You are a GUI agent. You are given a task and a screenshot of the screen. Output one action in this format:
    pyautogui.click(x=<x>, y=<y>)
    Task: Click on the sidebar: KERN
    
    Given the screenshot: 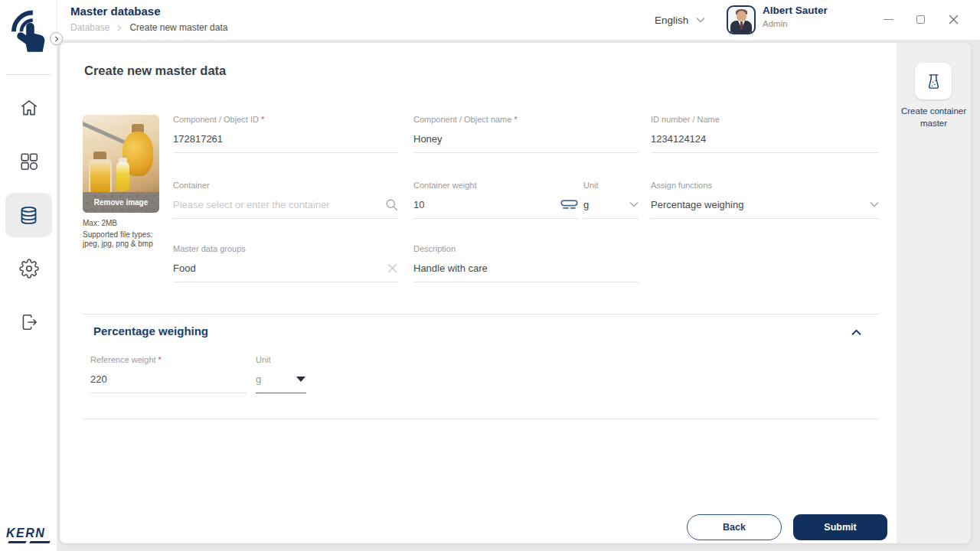 What is the action you would take?
    pyautogui.click(x=29, y=276)
    